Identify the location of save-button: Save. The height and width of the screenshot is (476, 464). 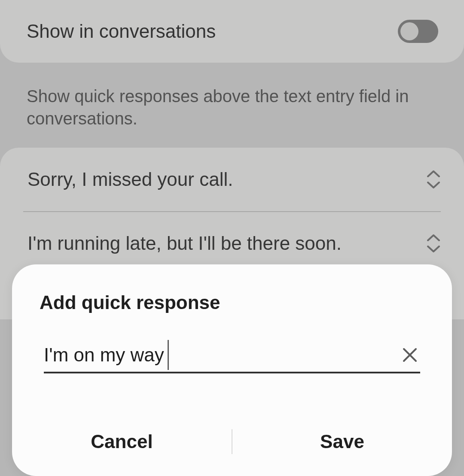
(342, 442).